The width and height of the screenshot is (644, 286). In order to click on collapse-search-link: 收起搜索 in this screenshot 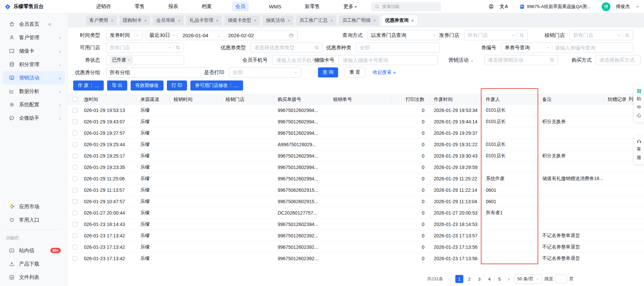, I will do `click(385, 72)`.